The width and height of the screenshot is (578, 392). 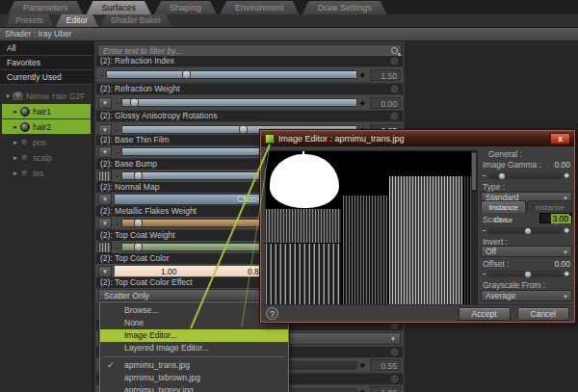 What do you see at coordinates (119, 8) in the screenshot?
I see `tab-surfaces: Surfaces` at bounding box center [119, 8].